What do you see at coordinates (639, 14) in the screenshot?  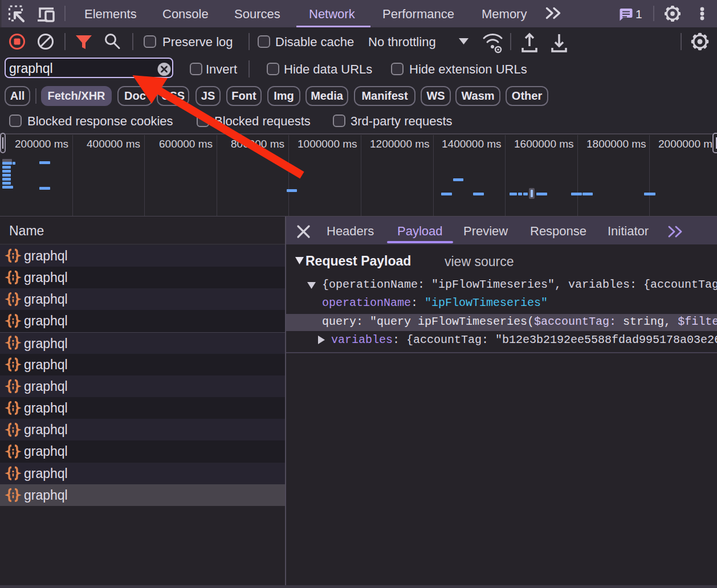 I see `svg-text: 1` at bounding box center [639, 14].